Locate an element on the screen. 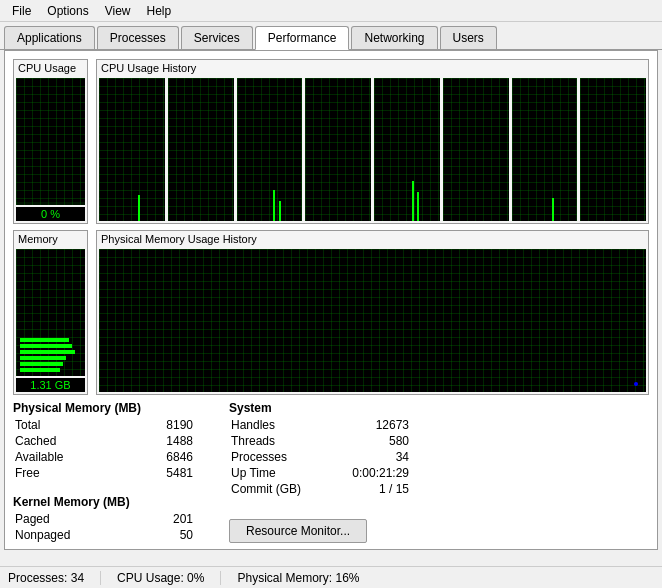  nonpaged-label: Nonpaged is located at coordinates (72, 535).